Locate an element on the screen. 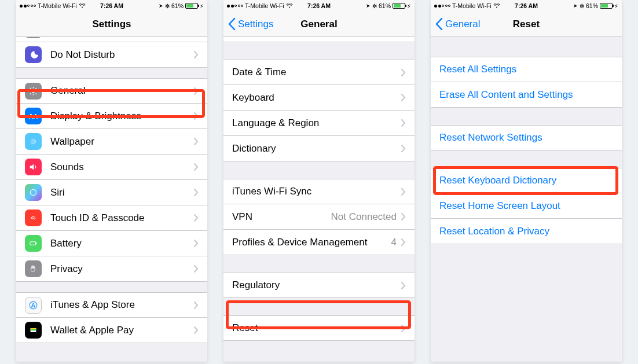  row-value: 4 is located at coordinates (394, 242).